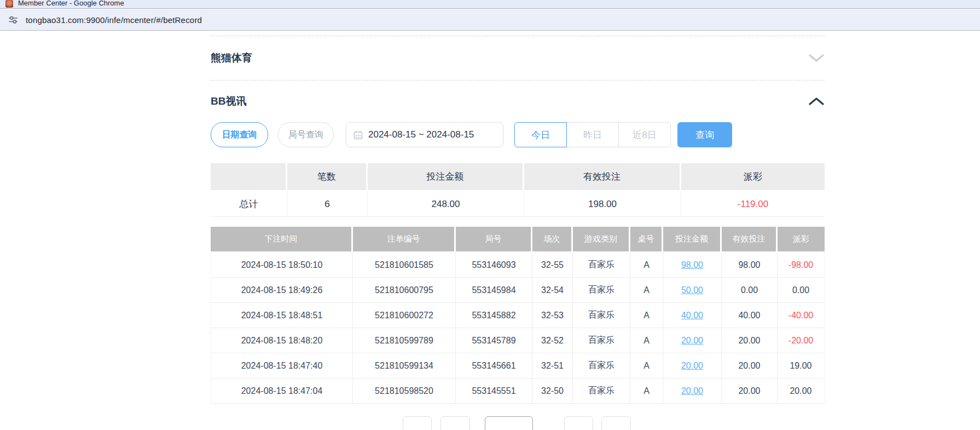 This screenshot has width=980, height=430. Describe the element at coordinates (282, 265) in the screenshot. I see `cell-bet-time: 2024-08-15 18:50:10` at that location.